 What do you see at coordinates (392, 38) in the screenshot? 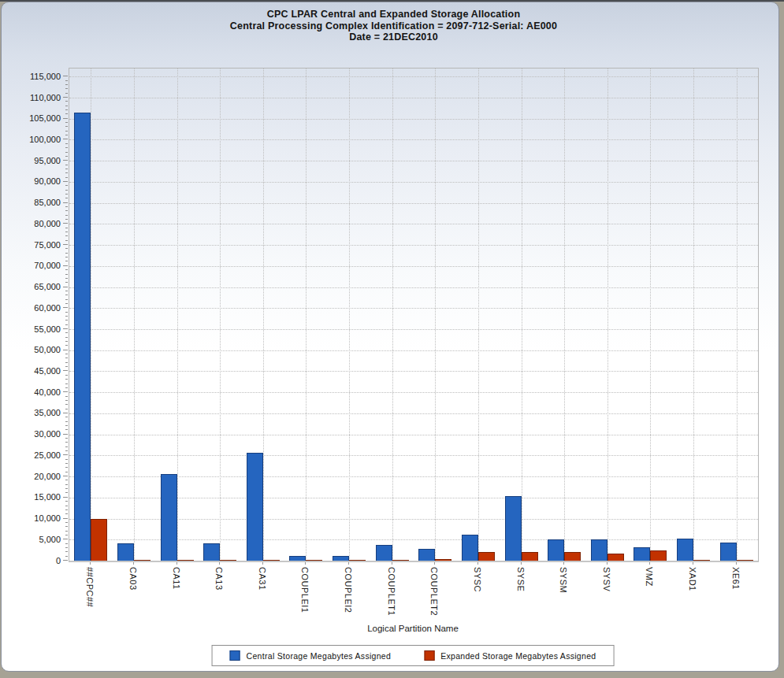
I see `chart-subtitle-date: Date = 21DEC2010` at bounding box center [392, 38].